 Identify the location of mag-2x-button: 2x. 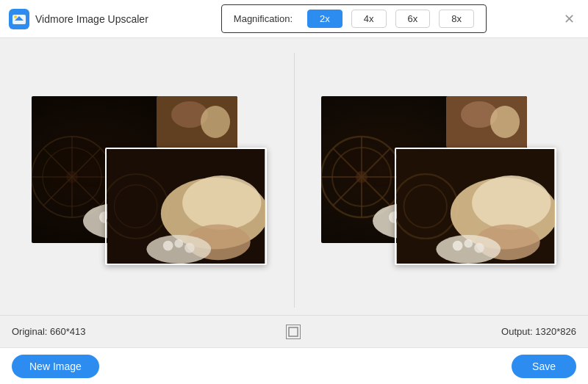
(325, 19).